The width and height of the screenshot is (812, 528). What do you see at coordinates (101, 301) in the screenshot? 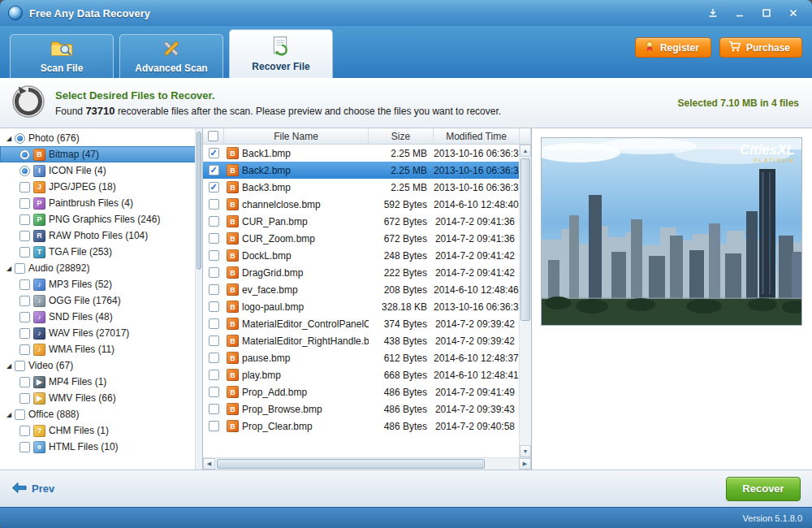
I see `tree-item: ♪OGG File (1764)` at bounding box center [101, 301].